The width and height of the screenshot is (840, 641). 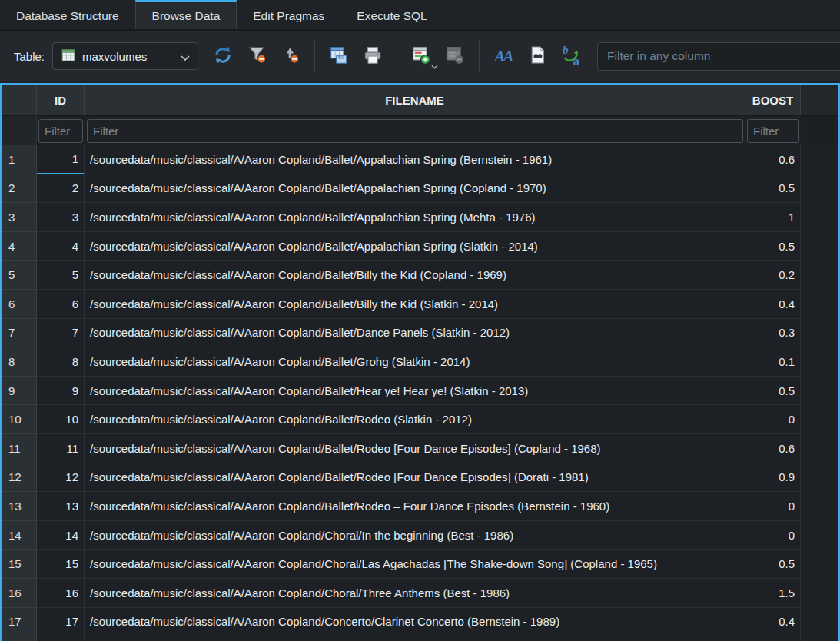 What do you see at coordinates (61, 478) in the screenshot?
I see `id-cell: 12` at bounding box center [61, 478].